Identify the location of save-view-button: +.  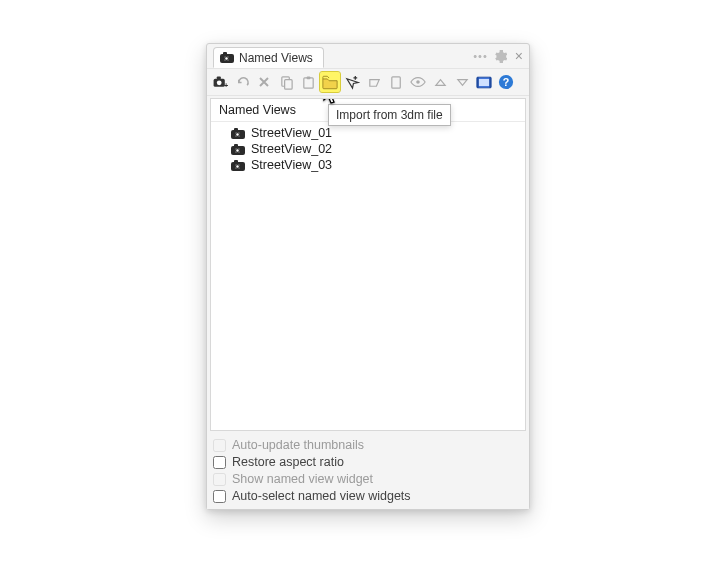
(220, 82).